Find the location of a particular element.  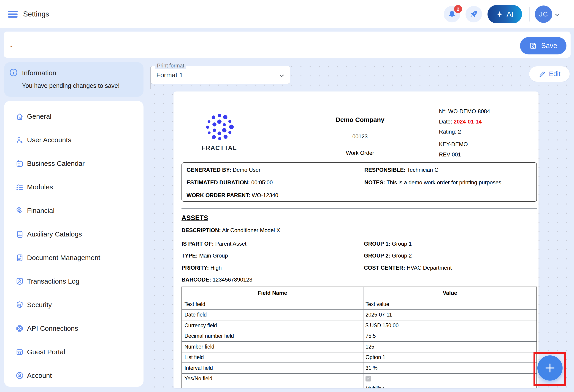

info-card-title: Information is located at coordinates (39, 73).